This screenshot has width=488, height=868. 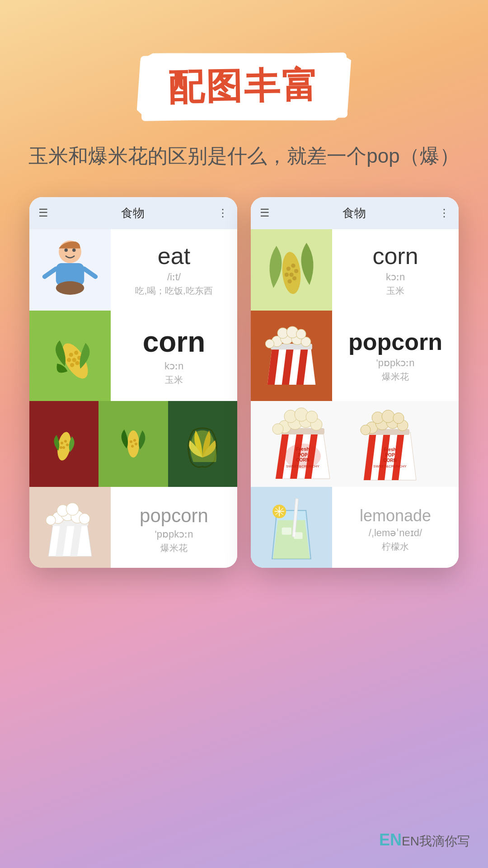 What do you see at coordinates (70, 270) in the screenshot?
I see `eat-illustration` at bounding box center [70, 270].